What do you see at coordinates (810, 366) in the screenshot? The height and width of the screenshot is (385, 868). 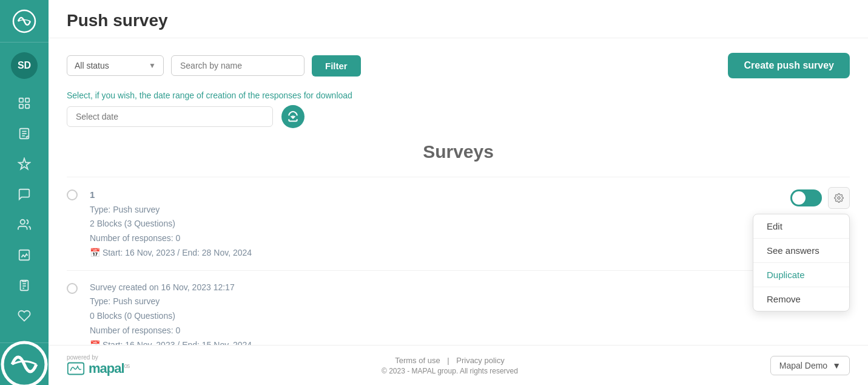 I see `footer-right: Mapal Demo ▼` at bounding box center [810, 366].